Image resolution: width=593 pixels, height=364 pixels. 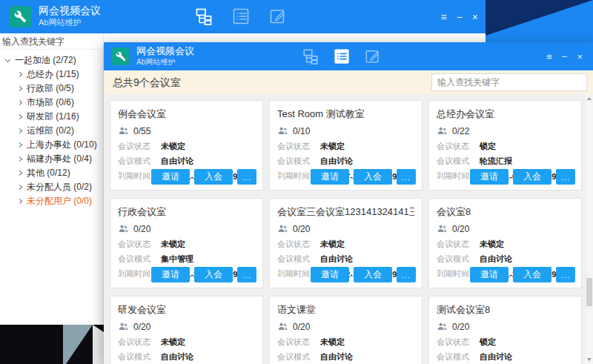 What do you see at coordinates (506, 330) in the screenshot?
I see `room-card: 测试会议室8 0/20 会议状态 锁定 会议模式 自由讨论 到期时间 2021-…` at bounding box center [506, 330].